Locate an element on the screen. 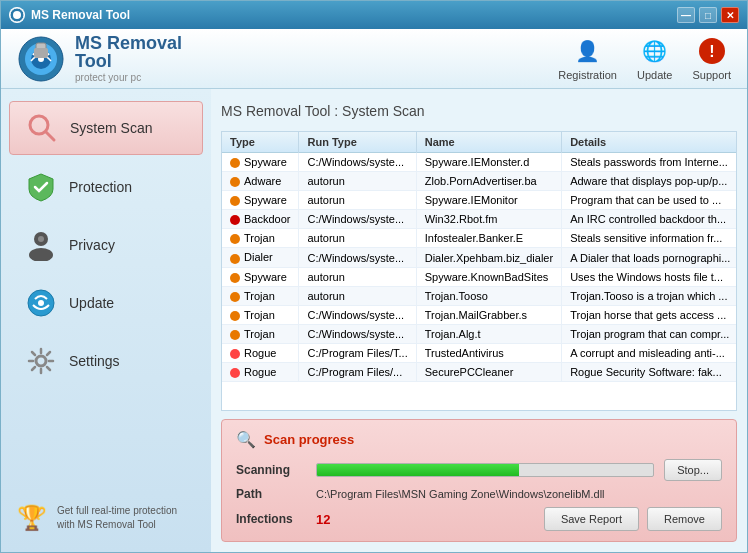 The width and height of the screenshot is (748, 553). sidebar-footer: 🏆 Get full real-time protection with MS … is located at coordinates (106, 518).